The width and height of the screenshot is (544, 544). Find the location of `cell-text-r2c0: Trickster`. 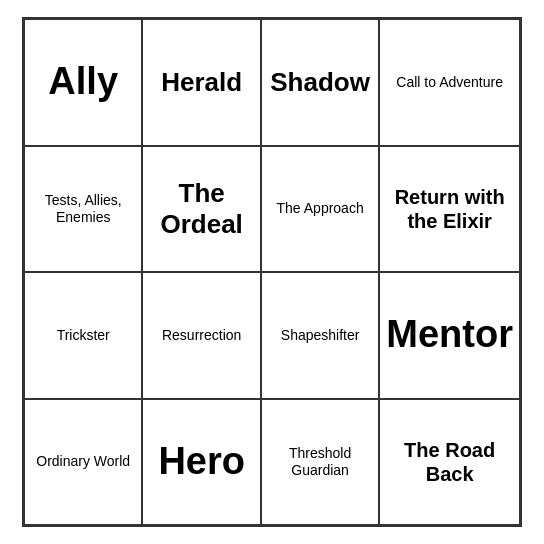

cell-text-r2c0: Trickster is located at coordinates (84, 336).